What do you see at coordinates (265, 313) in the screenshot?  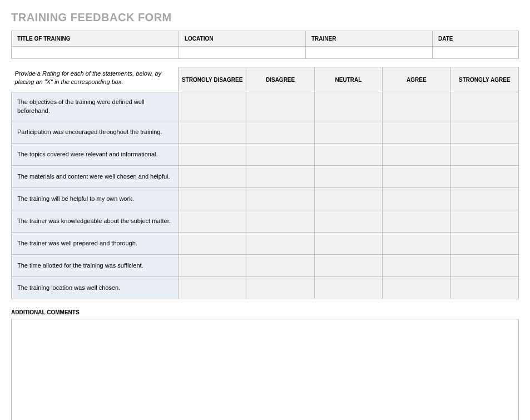 I see `comments-label: ADDITIONAL COMMENTS` at bounding box center [265, 313].